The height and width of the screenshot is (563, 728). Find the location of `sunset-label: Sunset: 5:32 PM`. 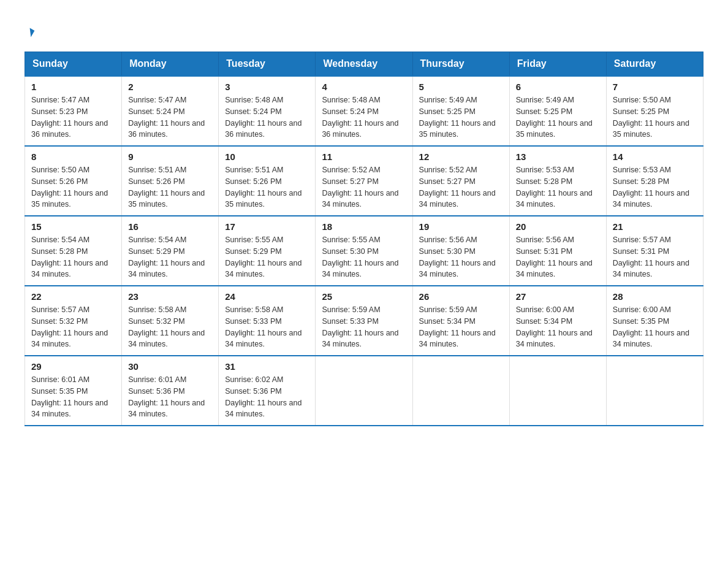

sunset-label: Sunset: 5:32 PM is located at coordinates (59, 321).